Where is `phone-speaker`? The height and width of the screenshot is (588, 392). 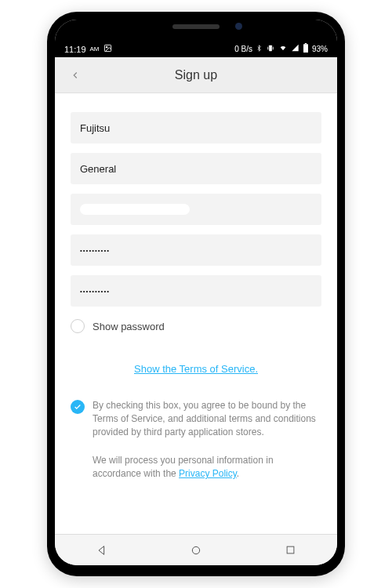 phone-speaker is located at coordinates (196, 27).